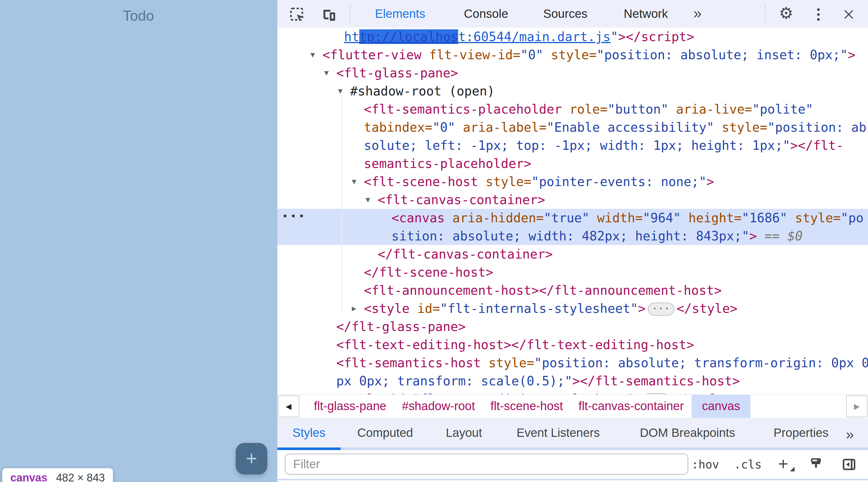  Describe the element at coordinates (782, 109) in the screenshot. I see `code-segment: "polite"` at that location.